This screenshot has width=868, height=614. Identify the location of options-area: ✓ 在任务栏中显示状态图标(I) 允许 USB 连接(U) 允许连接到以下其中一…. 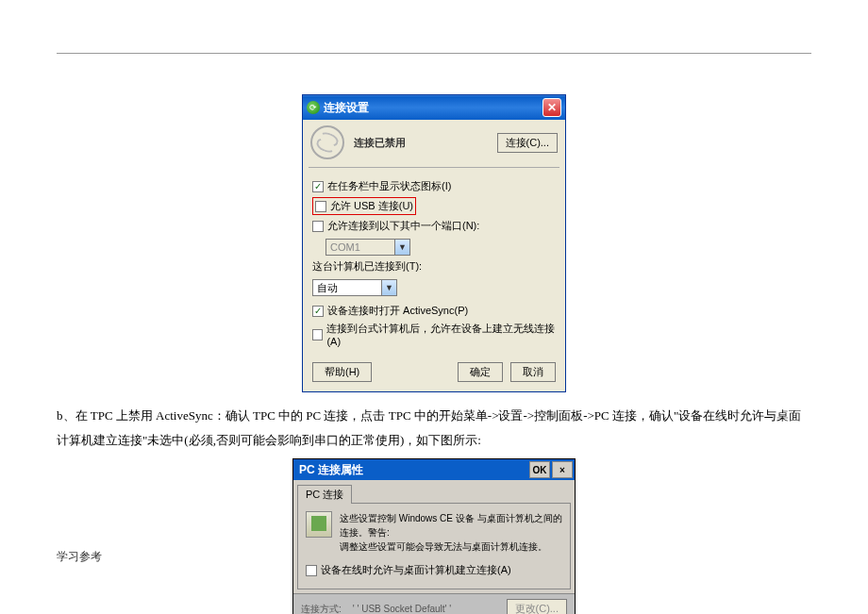
(434, 263).